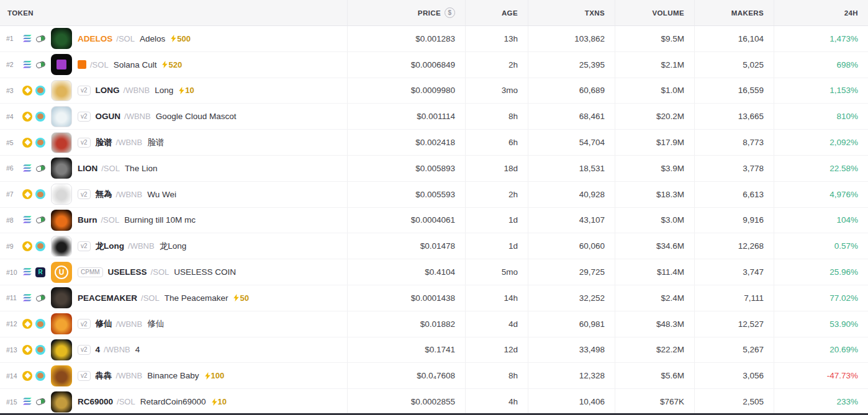  Describe the element at coordinates (734, 65) in the screenshot. I see `makers-cell: 5,025` at that location.